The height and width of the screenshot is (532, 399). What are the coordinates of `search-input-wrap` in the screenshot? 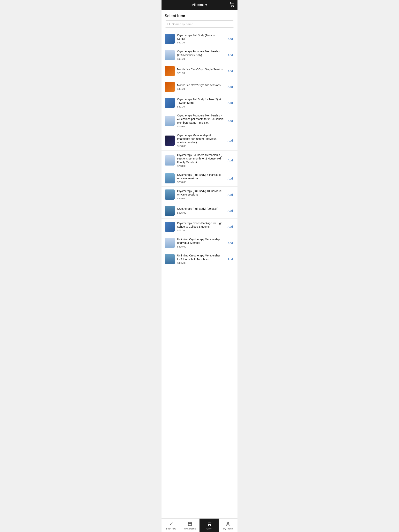 It's located at (200, 24).